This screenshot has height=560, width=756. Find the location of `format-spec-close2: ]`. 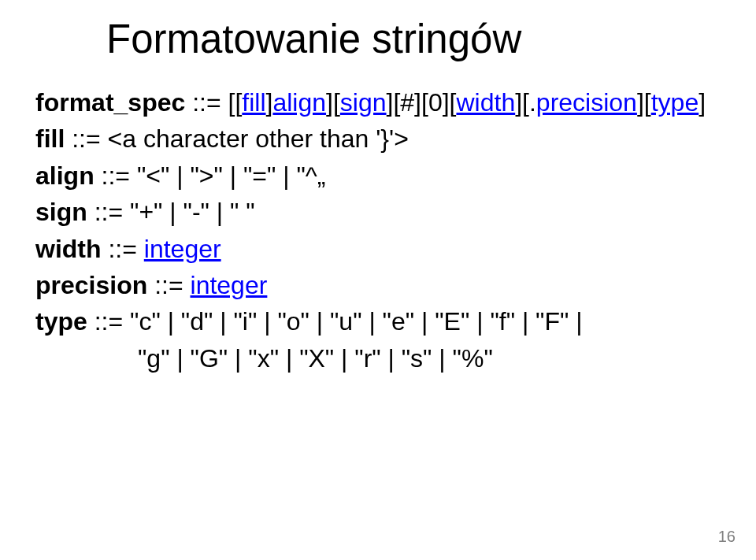

format-spec-close2: ] is located at coordinates (702, 102).